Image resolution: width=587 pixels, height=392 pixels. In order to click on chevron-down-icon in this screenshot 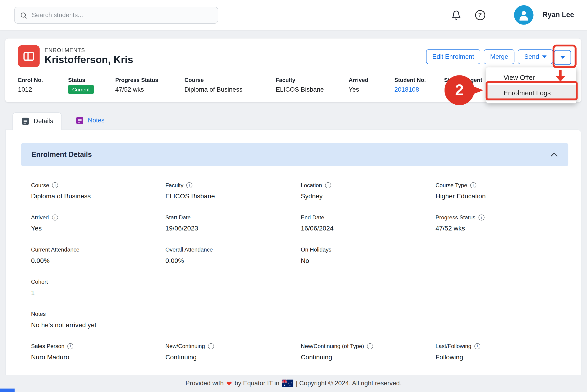, I will do `click(544, 56)`.